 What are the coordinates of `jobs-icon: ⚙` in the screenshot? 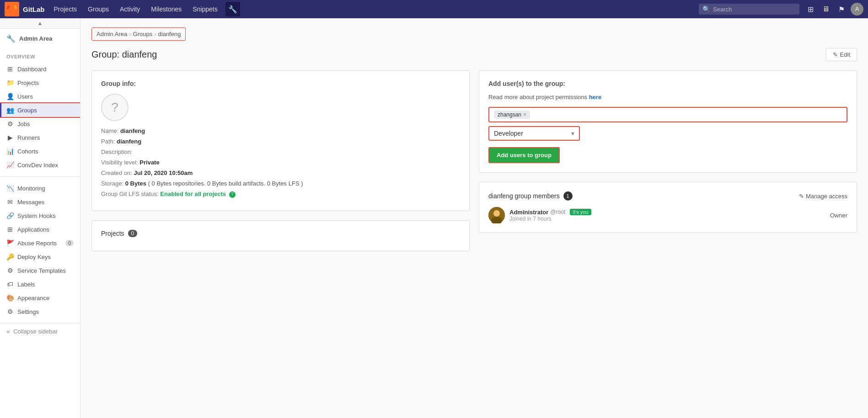 It's located at (10, 124).